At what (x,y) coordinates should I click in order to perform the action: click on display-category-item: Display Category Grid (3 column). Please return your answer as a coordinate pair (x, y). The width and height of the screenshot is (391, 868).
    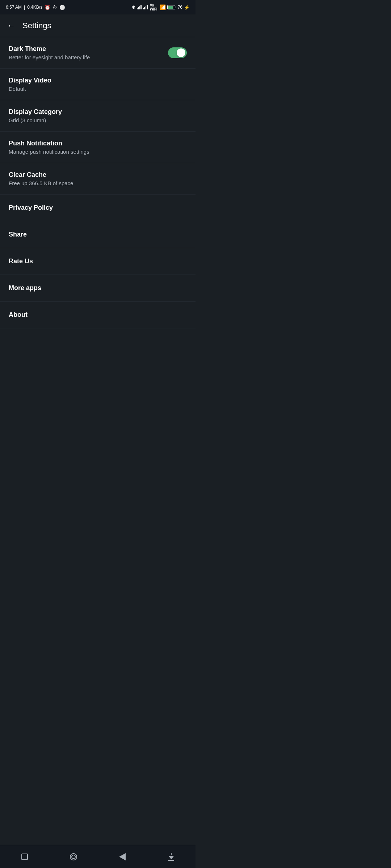
    Looking at the image, I should click on (98, 116).